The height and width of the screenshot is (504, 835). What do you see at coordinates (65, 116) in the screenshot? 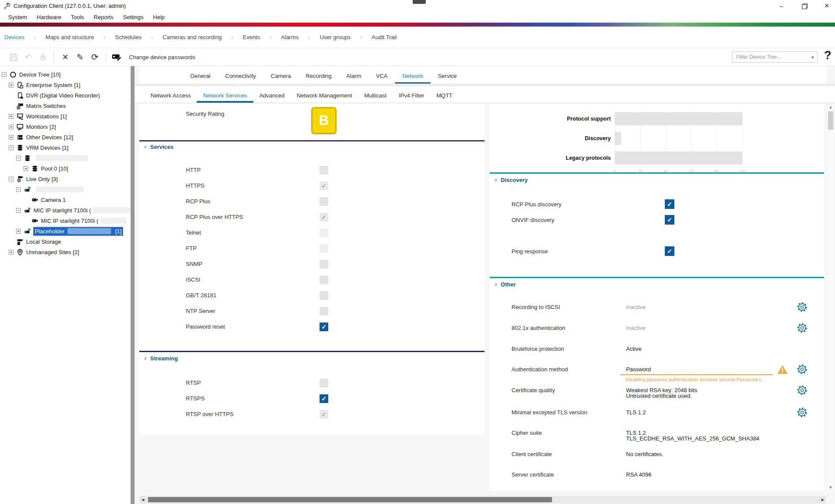
I see `tree-item-workstations: Workstations [1]` at bounding box center [65, 116].